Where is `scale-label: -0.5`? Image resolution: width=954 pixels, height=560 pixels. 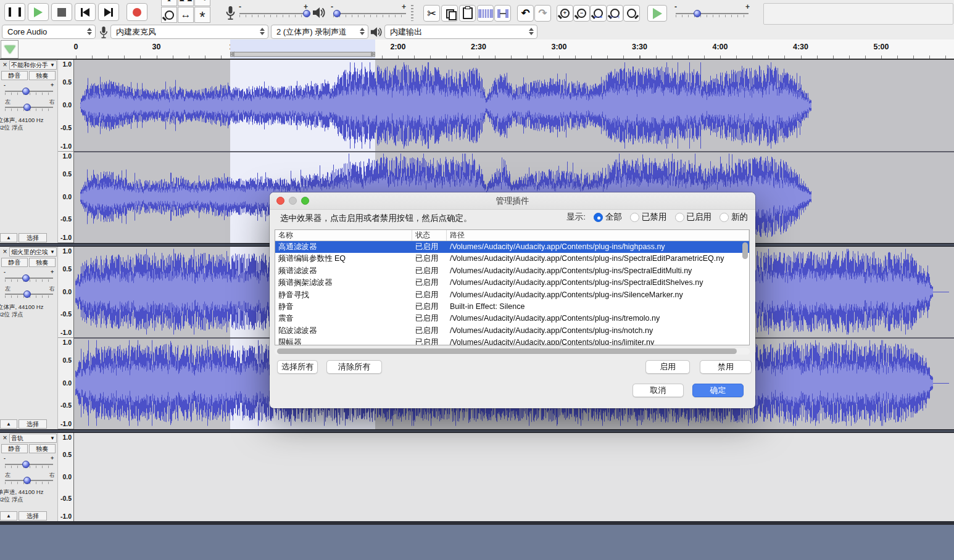
scale-label: -0.5 is located at coordinates (66, 405).